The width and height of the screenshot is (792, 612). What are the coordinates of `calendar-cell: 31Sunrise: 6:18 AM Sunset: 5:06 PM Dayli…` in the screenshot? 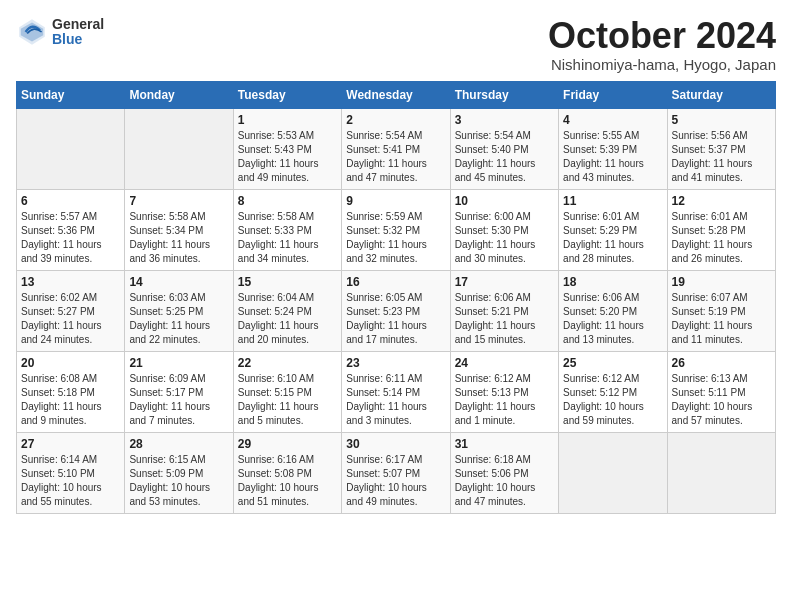 It's located at (504, 472).